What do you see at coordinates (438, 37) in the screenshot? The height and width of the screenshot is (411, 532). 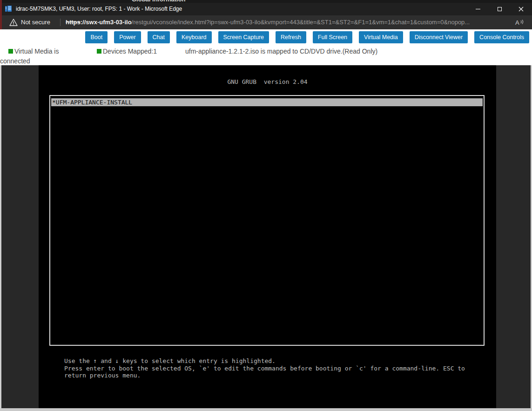 I see `disconnect-viewer-button: Disconnect Viewer` at bounding box center [438, 37].